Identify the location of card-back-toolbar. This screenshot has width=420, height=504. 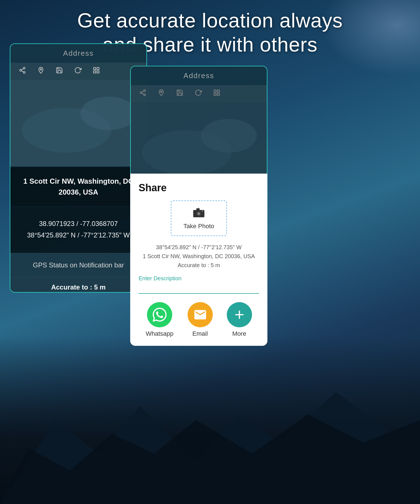
(78, 71).